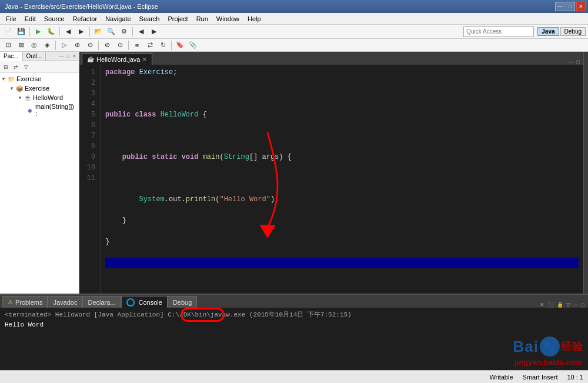  Describe the element at coordinates (560, 6) in the screenshot. I see `minimize-button: —` at that location.